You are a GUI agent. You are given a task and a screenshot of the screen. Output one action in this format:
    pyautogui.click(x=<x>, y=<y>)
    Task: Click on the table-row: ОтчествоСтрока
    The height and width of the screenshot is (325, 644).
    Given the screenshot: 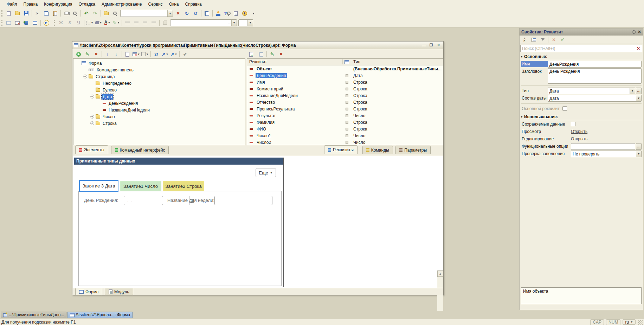 What is the action you would take?
    pyautogui.click(x=345, y=102)
    